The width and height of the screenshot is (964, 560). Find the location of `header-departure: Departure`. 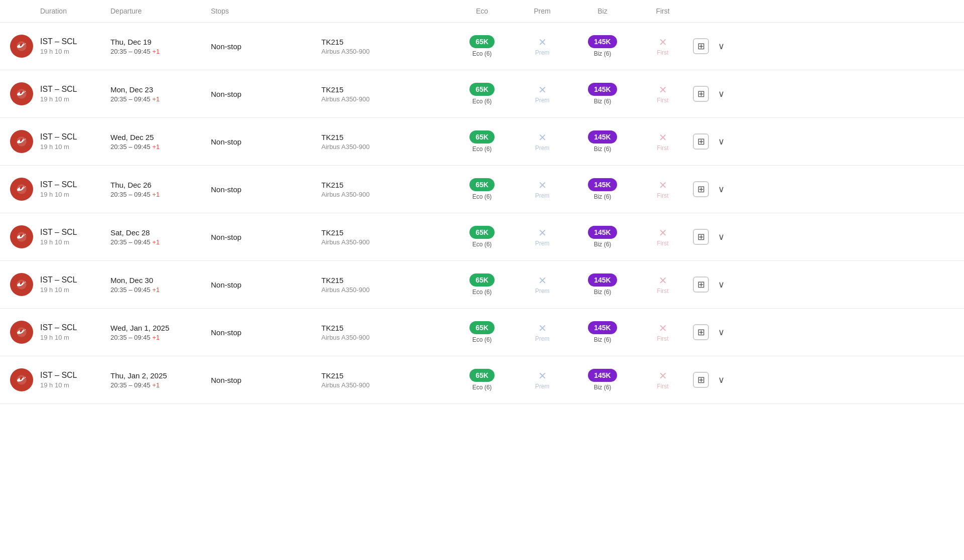

header-departure: Departure is located at coordinates (161, 11).